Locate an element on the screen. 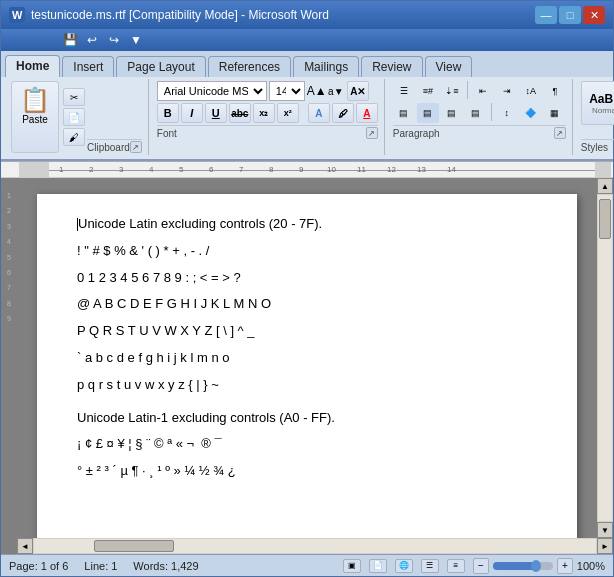 This screenshot has width=614, height=577. strikethrough-button: abc is located at coordinates (240, 113).